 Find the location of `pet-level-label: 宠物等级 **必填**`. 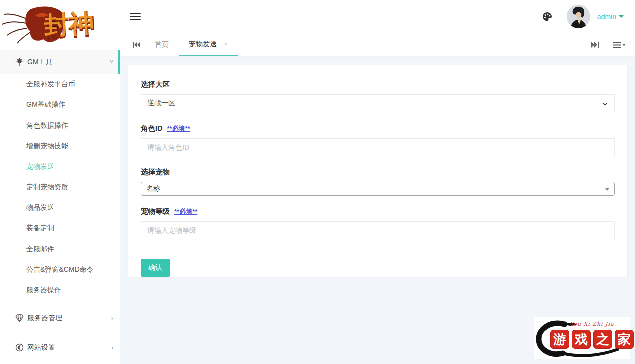

pet-level-label: 宠物等级 **必填** is located at coordinates (377, 212).